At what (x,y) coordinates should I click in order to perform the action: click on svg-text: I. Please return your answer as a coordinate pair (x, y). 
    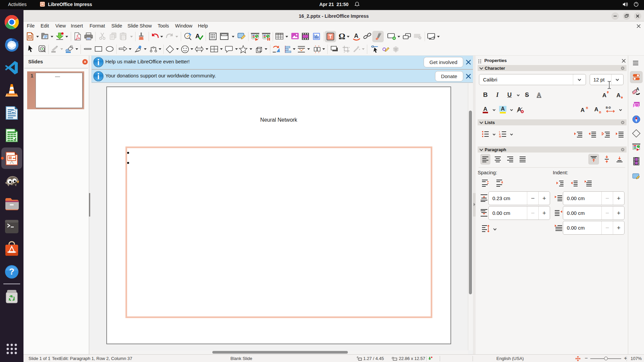
    Looking at the image, I should click on (499, 132).